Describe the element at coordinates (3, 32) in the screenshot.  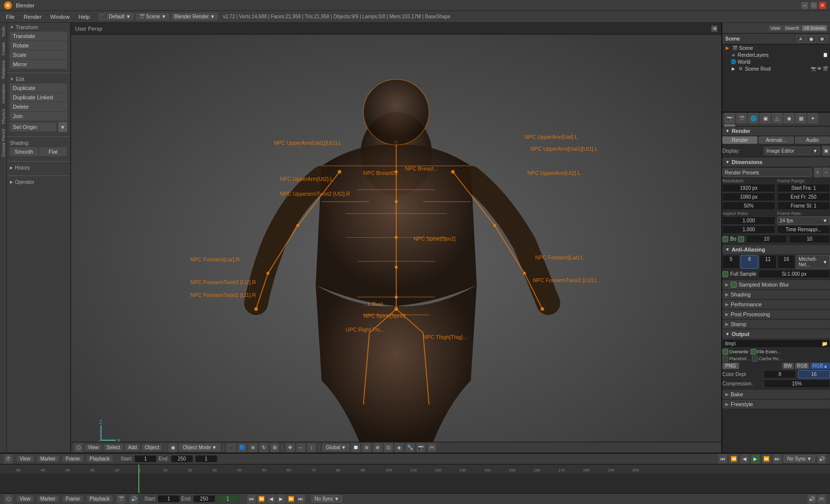
I see `tab-tools: Tools` at that location.